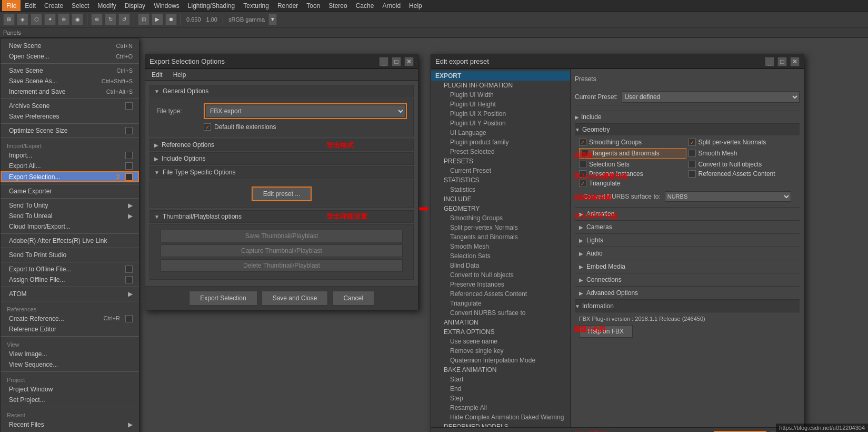 Image resolution: width=868 pixels, height=432 pixels. I want to click on menu-project-window: Project Window, so click(69, 389).